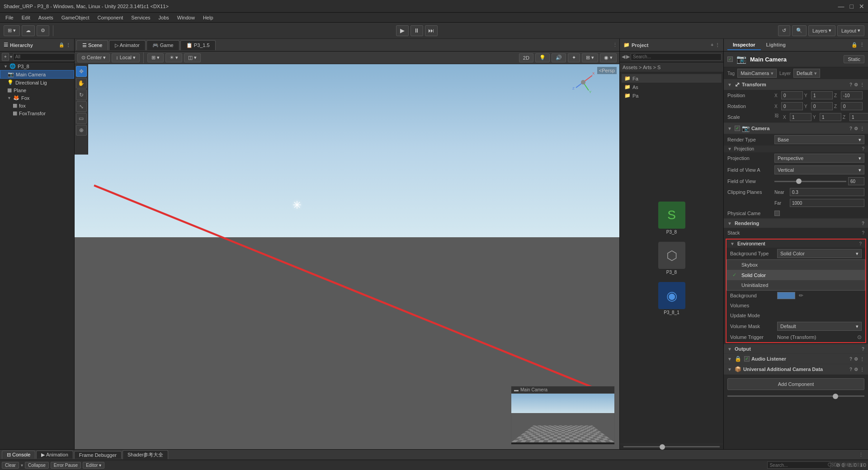 This screenshot has width=868, height=470. Describe the element at coordinates (862, 85) in the screenshot. I see `transform-more: ⋮` at that location.